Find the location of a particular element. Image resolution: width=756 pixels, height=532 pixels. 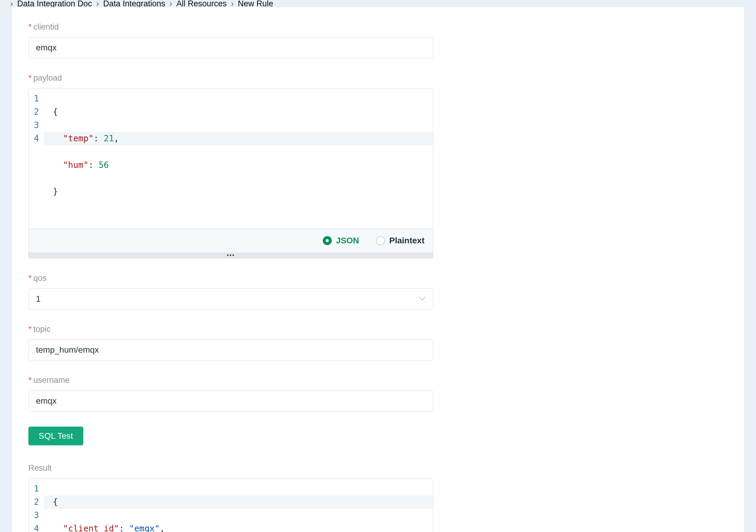

payload-format-bar: JSON Plaintext is located at coordinates (231, 241).